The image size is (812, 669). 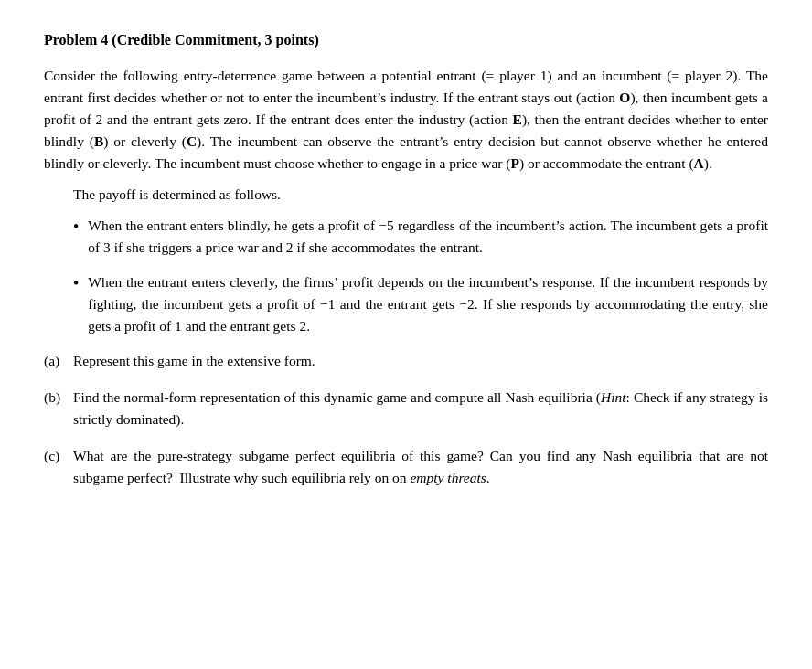 What do you see at coordinates (59, 456) in the screenshot?
I see `question-c-label: (c)` at bounding box center [59, 456].